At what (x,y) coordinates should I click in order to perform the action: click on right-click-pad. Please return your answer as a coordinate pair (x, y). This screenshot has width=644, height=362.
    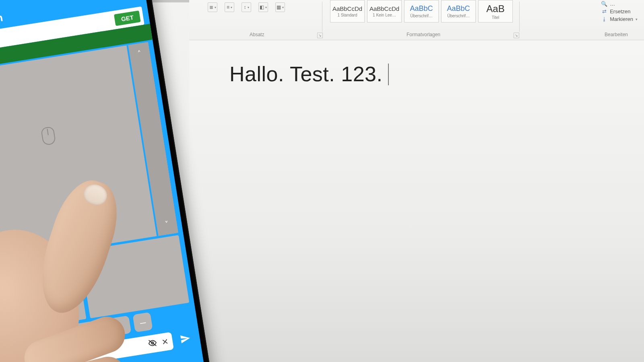
    Looking at the image, I should click on (134, 277).